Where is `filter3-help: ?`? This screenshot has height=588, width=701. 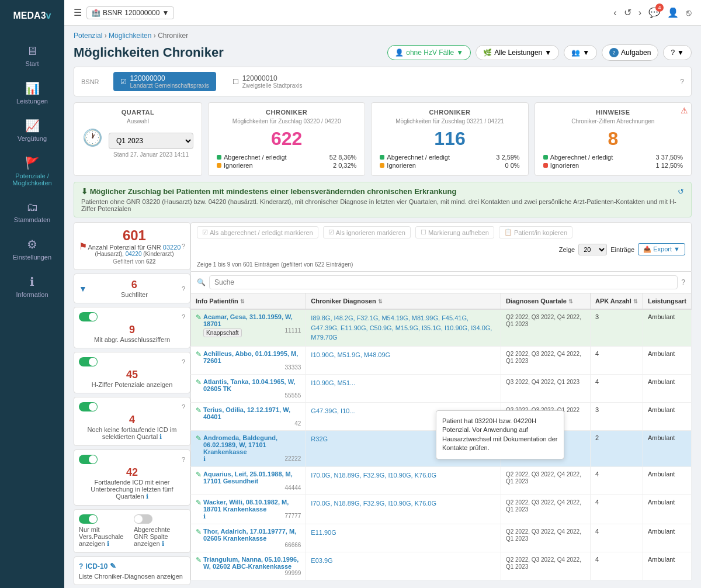 filter3-help: ? is located at coordinates (183, 362).